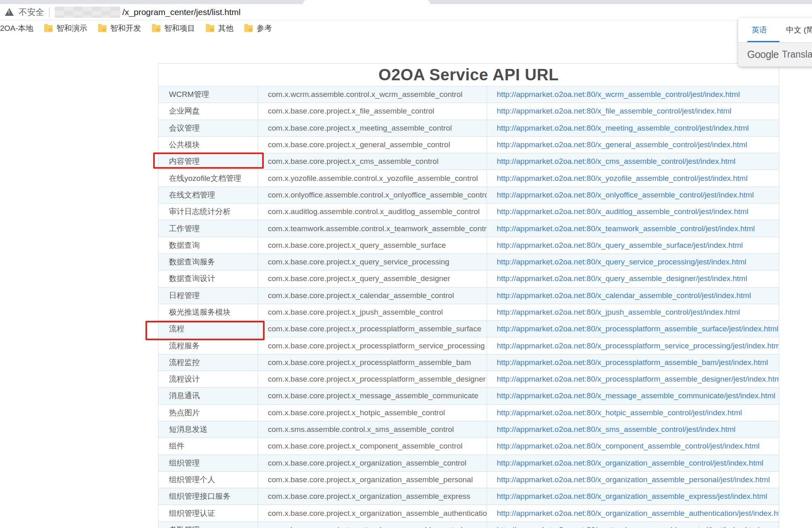 The image size is (812, 528). I want to click on bookmarks-bar: 2OA-本地智和演示智和开发智和项目其他参考, so click(406, 28).